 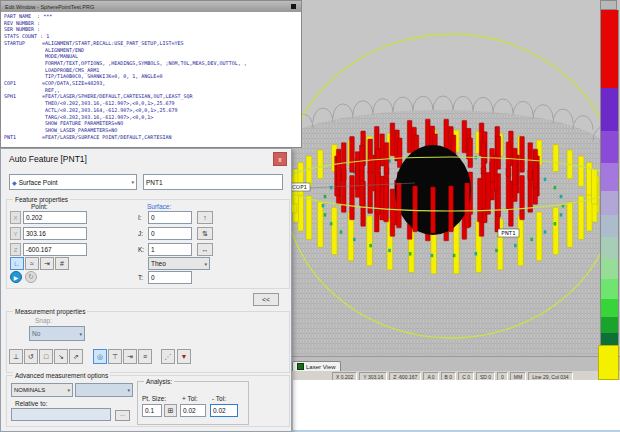 What do you see at coordinates (151, 6) in the screenshot?
I see `edit-window-title-bar: Edit Window - SpherePointTest.PRG` at bounding box center [151, 6].